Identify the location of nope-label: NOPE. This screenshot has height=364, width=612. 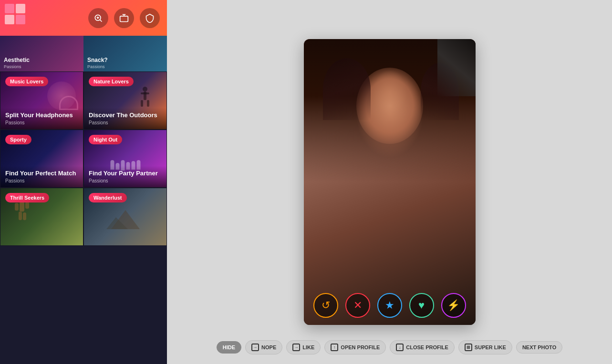
(269, 347).